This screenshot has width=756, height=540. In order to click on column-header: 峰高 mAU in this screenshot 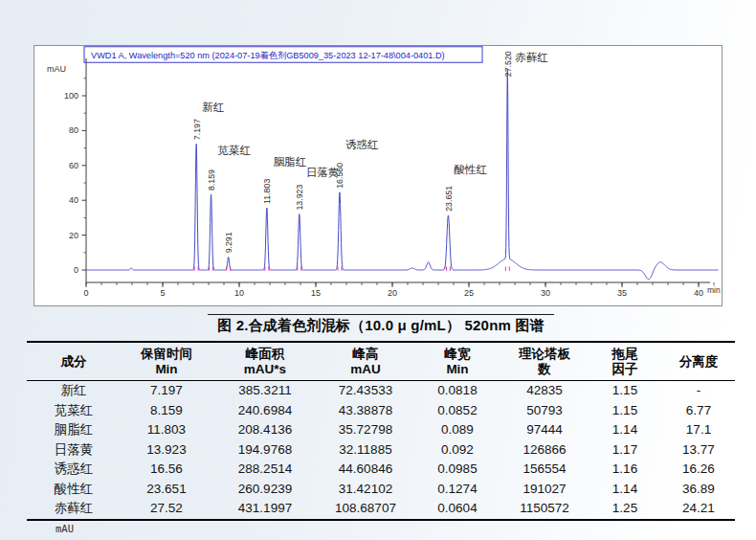, I will do `click(366, 362)`.